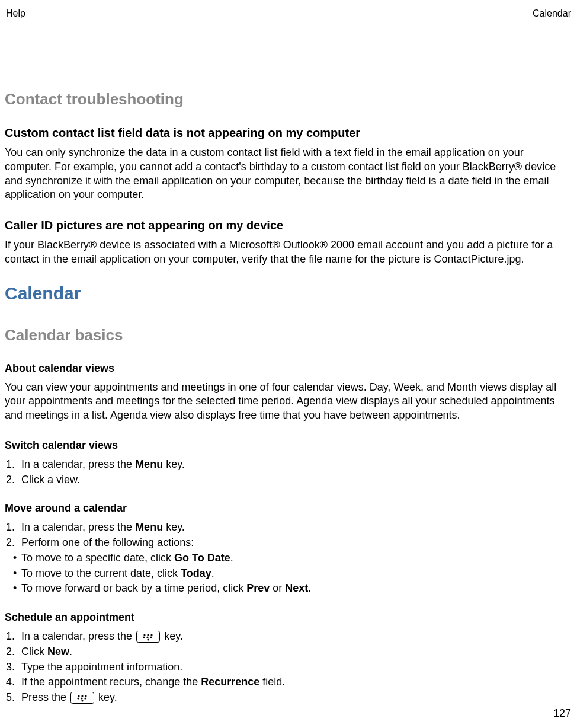 The width and height of the screenshot is (577, 728). Describe the element at coordinates (13, 668) in the screenshot. I see `step-number: 3.` at that location.